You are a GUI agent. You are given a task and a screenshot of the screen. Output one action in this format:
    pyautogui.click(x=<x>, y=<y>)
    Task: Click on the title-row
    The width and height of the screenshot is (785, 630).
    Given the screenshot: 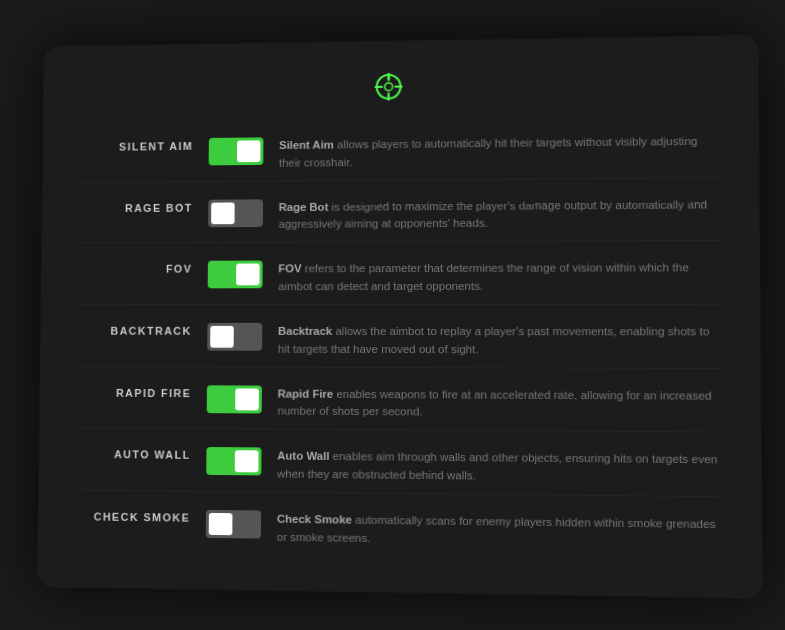 What is the action you would take?
    pyautogui.click(x=400, y=87)
    